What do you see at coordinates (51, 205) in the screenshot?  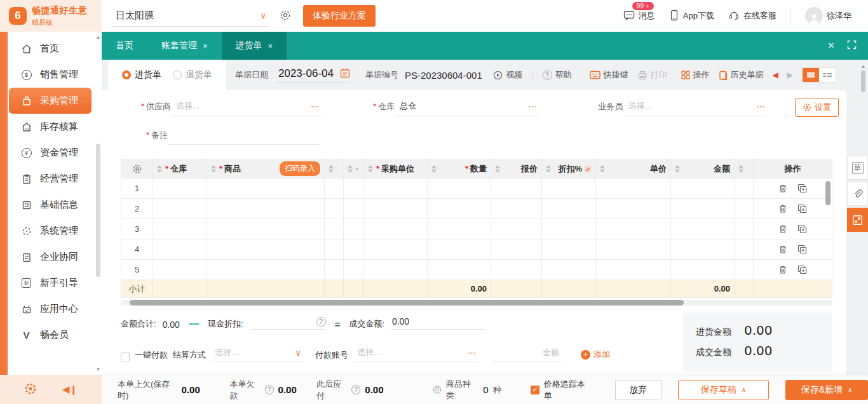 I see `sidebar-item-base-info: 基础信息` at bounding box center [51, 205].